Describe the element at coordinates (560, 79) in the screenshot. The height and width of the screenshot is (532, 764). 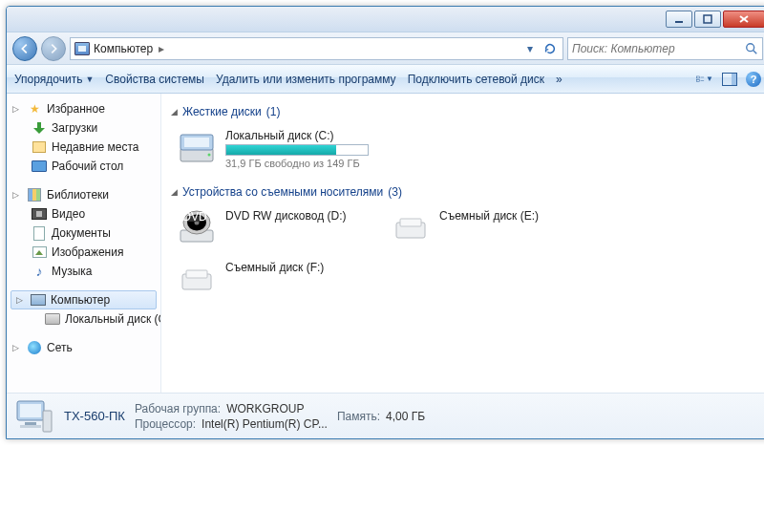
I see `toolbar-overflow-button: »` at that location.